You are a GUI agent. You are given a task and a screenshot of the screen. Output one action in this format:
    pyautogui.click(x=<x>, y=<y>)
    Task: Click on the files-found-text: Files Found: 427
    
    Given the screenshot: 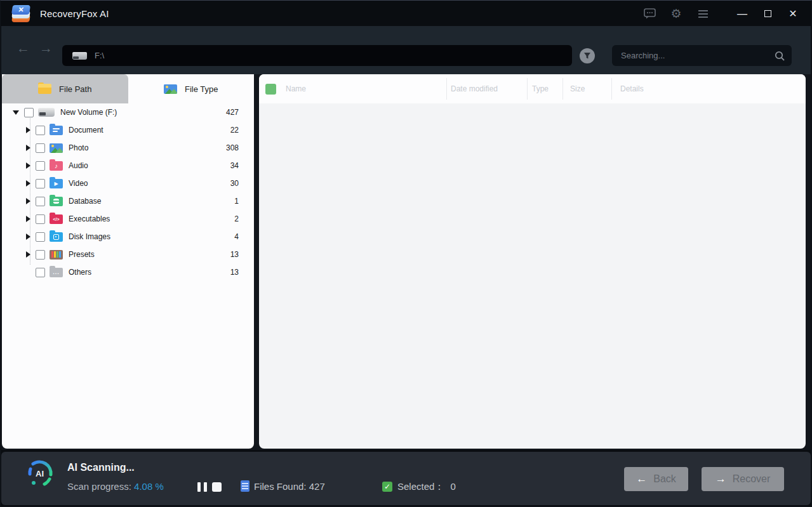 What is the action you would take?
    pyautogui.click(x=290, y=486)
    